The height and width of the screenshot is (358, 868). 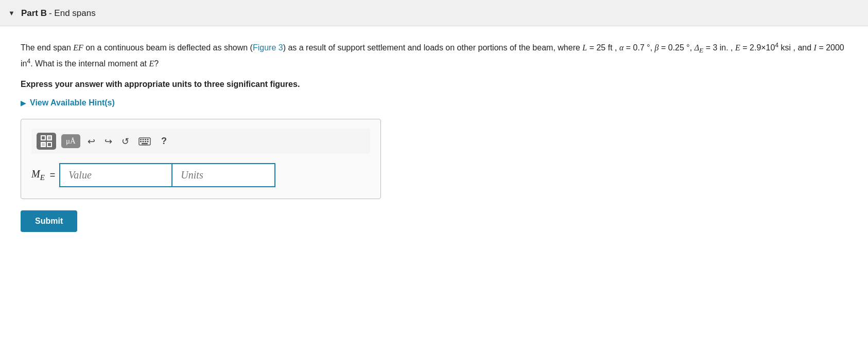 What do you see at coordinates (23, 103) in the screenshot?
I see `hint-arrow-icon: ▶` at bounding box center [23, 103].